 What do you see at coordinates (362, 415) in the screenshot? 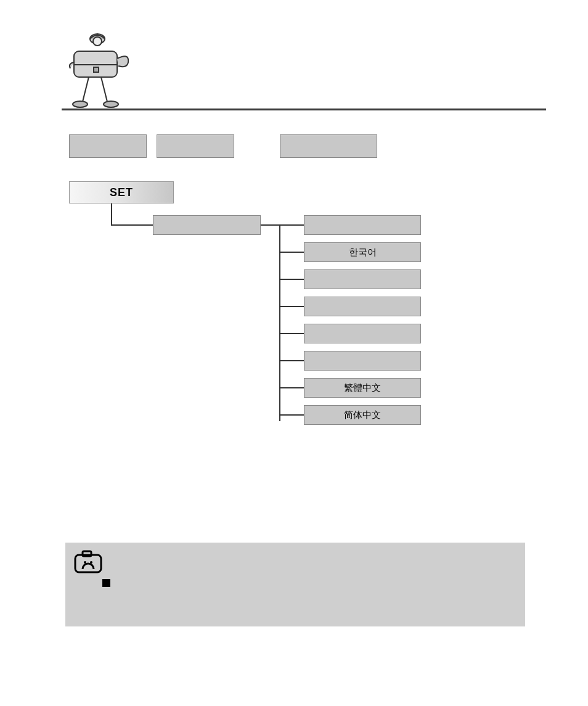
I see `language-option-simp-chinese: 简体中文` at bounding box center [362, 415].